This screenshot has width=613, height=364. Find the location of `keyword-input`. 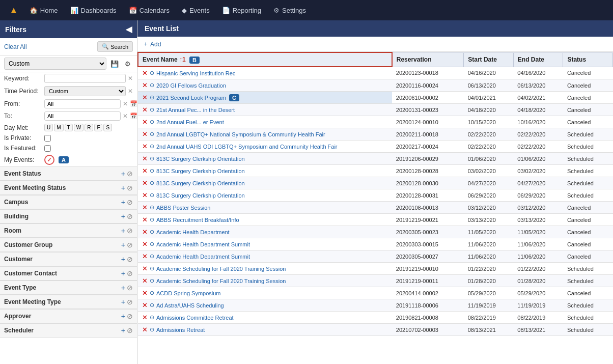

keyword-input is located at coordinates (85, 78).